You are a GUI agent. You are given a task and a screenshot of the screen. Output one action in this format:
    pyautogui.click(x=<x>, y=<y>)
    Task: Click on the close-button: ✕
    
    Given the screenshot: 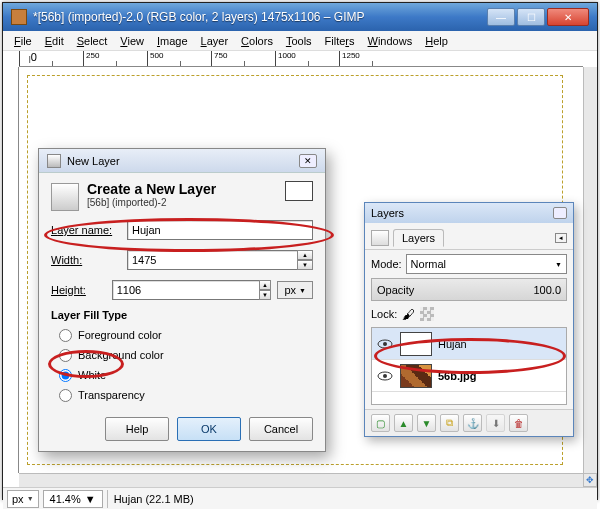 What is the action you would take?
    pyautogui.click(x=568, y=17)
    